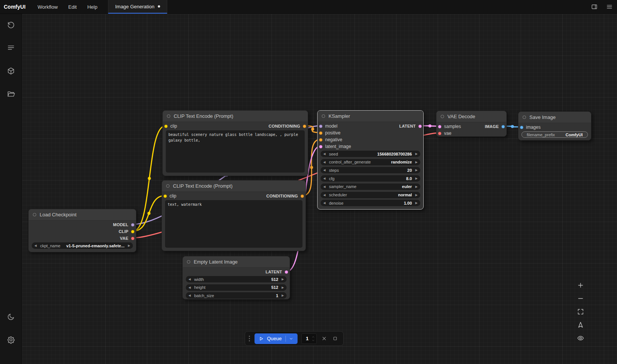 This screenshot has width=617, height=364. Describe the element at coordinates (370, 116) in the screenshot. I see `node-title-bar: KSampler` at that location.